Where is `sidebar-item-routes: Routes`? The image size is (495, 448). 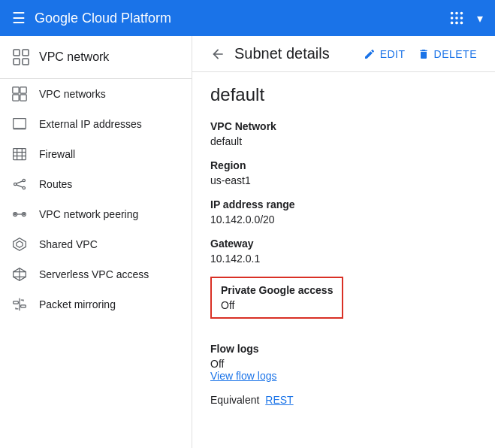 sidebar-item-routes: Routes is located at coordinates (96, 184).